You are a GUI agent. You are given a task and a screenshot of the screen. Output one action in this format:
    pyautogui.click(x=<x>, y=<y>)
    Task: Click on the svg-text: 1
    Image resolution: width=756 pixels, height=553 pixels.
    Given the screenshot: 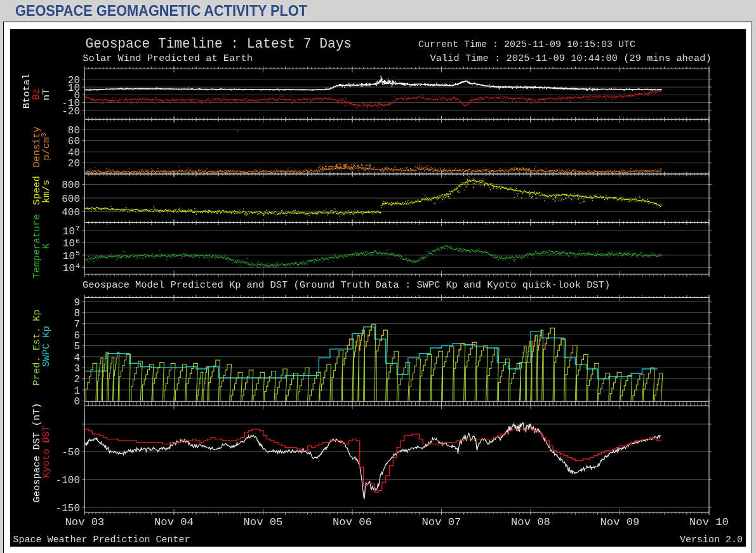 What is the action you would take?
    pyautogui.click(x=77, y=390)
    